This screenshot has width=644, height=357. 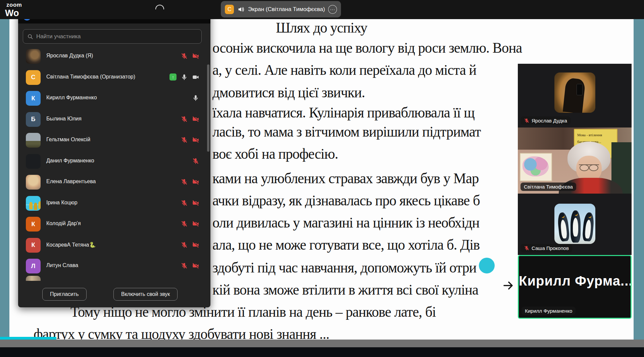 I want to click on document-line: кій вона зможе втілити в життя всі свої …, so click(x=345, y=290).